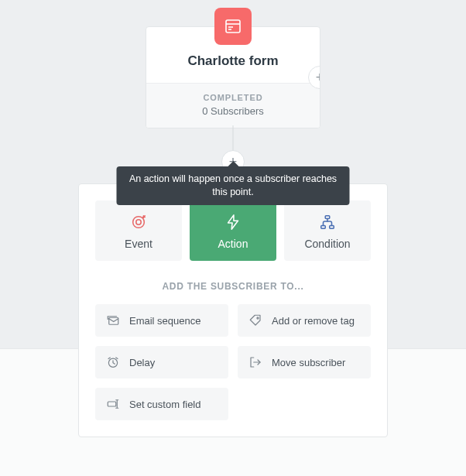 The height and width of the screenshot is (476, 466). What do you see at coordinates (233, 186) in the screenshot?
I see `tooltip-text: An action will happen once a subscriber …` at bounding box center [233, 186].